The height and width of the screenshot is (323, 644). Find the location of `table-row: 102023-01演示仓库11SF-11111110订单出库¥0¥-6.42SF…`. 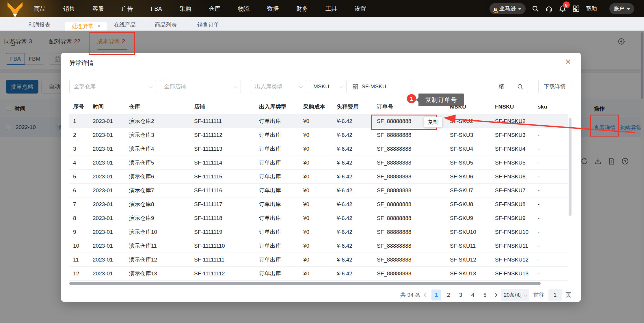

table-row: 102023-01演示仓库11SF-11111110订单出库¥0¥-6.42SF… is located at coordinates (319, 246).